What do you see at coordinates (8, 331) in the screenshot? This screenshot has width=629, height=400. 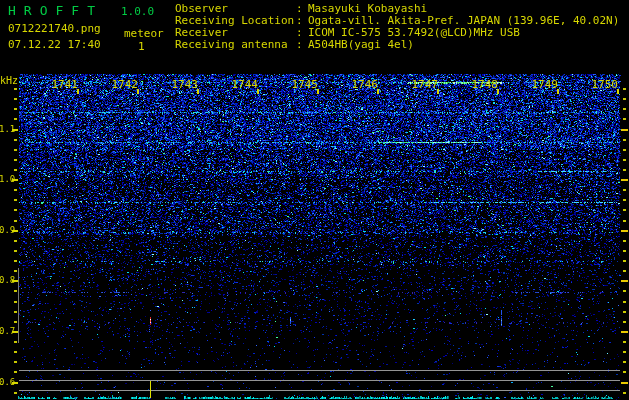 I see `freq-tick-label: 0.7` at bounding box center [8, 331].